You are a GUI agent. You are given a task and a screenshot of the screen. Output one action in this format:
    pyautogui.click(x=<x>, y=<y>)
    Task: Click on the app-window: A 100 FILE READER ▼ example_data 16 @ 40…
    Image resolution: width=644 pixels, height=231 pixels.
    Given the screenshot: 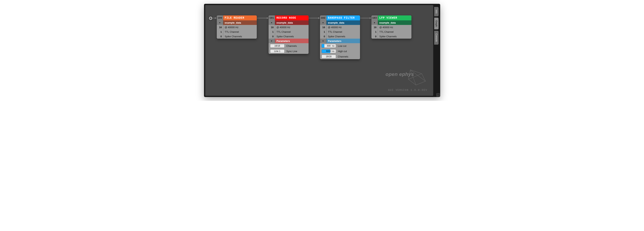 What is the action you would take?
    pyautogui.click(x=322, y=50)
    